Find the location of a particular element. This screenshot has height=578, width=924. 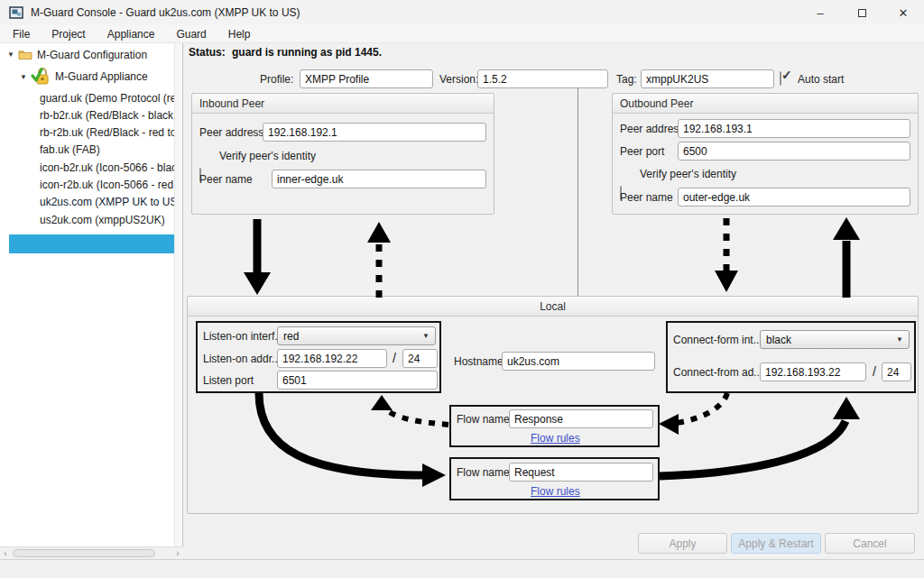

auto-start-label: Auto start is located at coordinates (821, 79).